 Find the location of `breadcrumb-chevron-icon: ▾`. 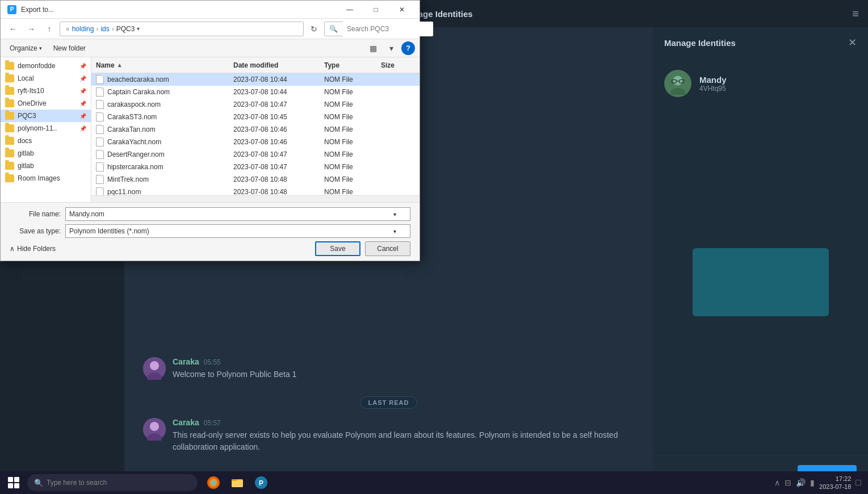

breadcrumb-chevron-icon: ▾ is located at coordinates (139, 28).